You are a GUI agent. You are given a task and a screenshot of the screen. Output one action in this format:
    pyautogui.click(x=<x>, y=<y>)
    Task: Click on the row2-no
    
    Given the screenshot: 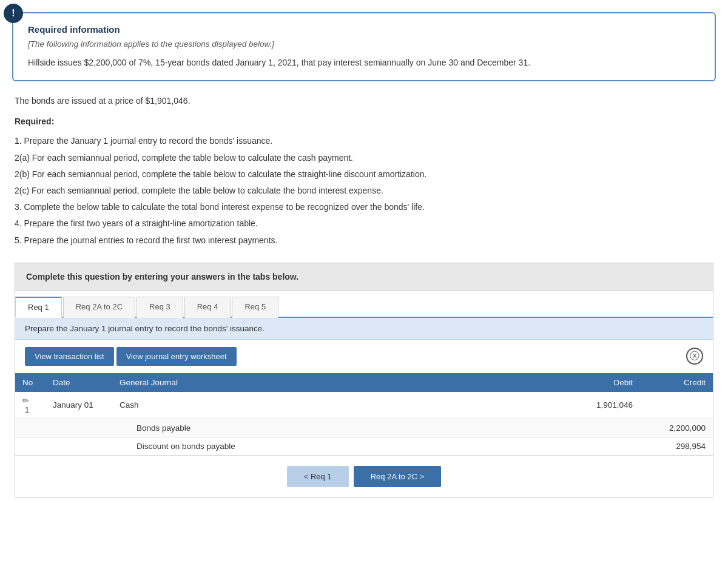 What is the action you would take?
    pyautogui.click(x=30, y=428)
    